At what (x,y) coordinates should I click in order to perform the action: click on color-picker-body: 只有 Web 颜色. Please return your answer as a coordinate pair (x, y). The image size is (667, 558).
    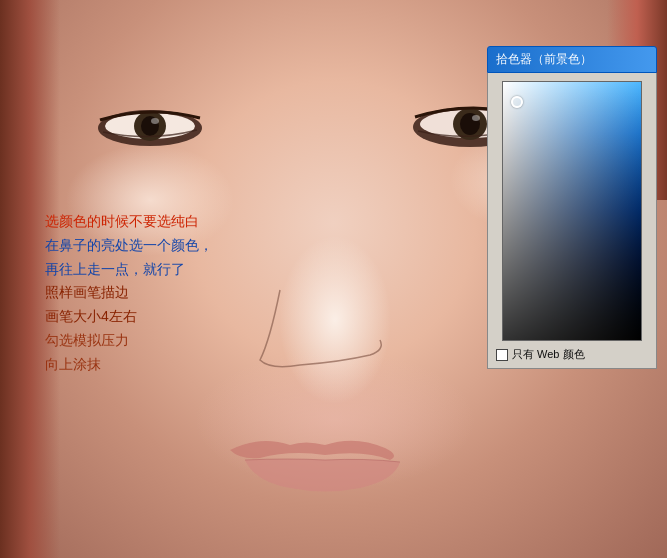
    Looking at the image, I should click on (572, 221).